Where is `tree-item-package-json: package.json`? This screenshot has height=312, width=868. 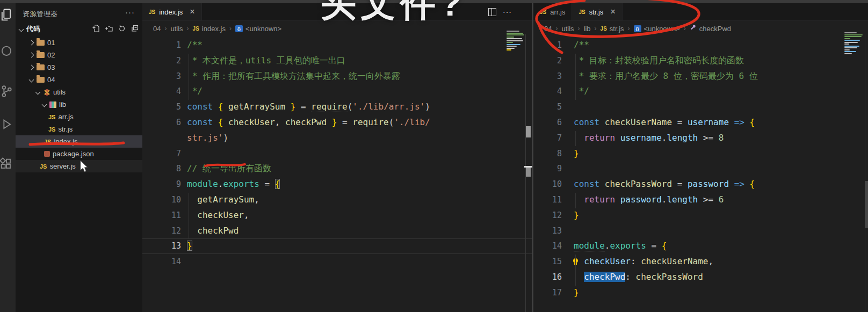 tree-item-package-json: package.json is located at coordinates (79, 154).